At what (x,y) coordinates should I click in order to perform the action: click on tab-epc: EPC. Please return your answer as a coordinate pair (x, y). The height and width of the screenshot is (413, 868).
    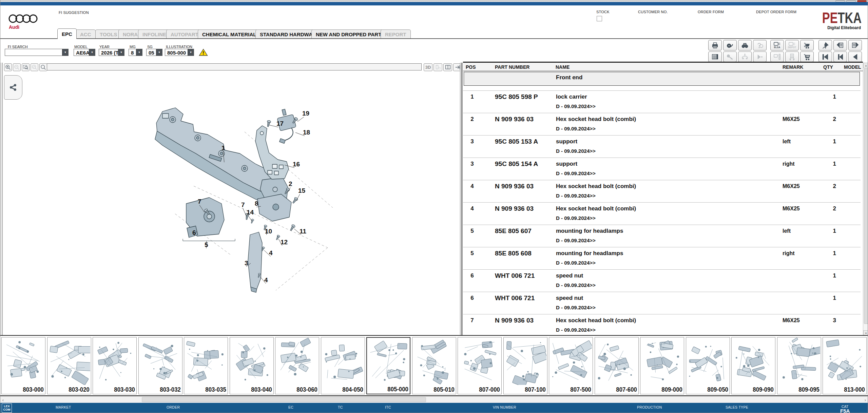
    Looking at the image, I should click on (67, 34).